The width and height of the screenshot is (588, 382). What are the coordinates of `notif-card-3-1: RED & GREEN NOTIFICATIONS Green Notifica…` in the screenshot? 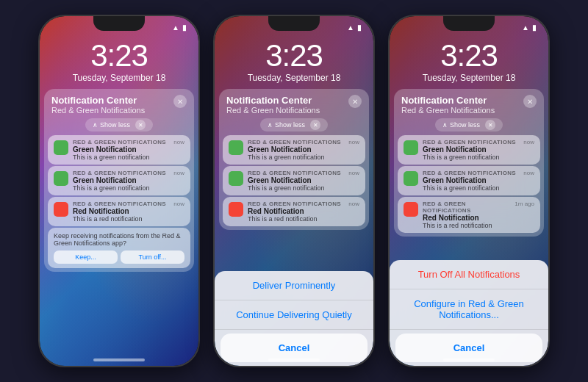 It's located at (469, 181).